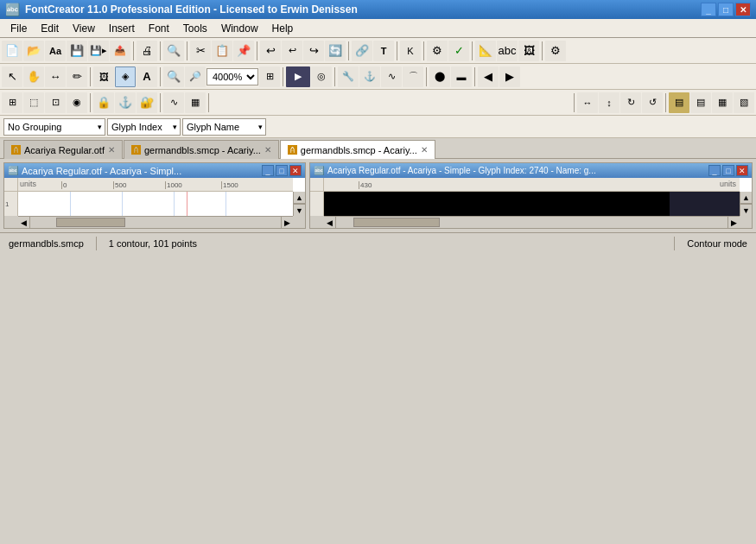 Image resolution: width=756 pixels, height=544 pixels. Describe the element at coordinates (270, 51) in the screenshot. I see `undo-button: ↩` at that location.